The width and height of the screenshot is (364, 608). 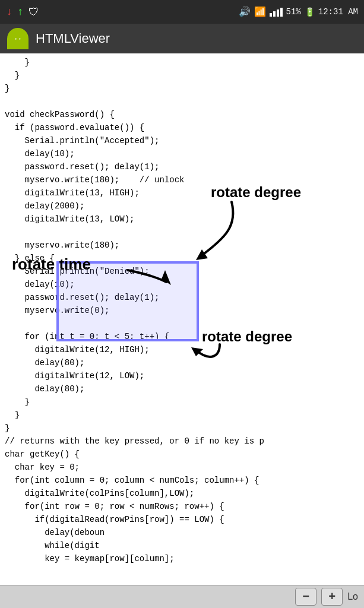 What do you see at coordinates (293, 12) in the screenshot?
I see `battery-percentage: 51%` at bounding box center [293, 12].